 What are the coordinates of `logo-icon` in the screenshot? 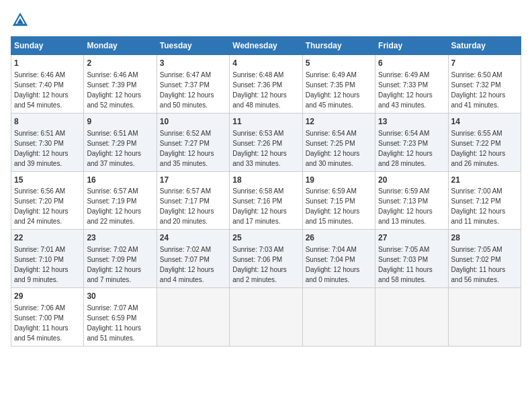 It's located at (20, 20).